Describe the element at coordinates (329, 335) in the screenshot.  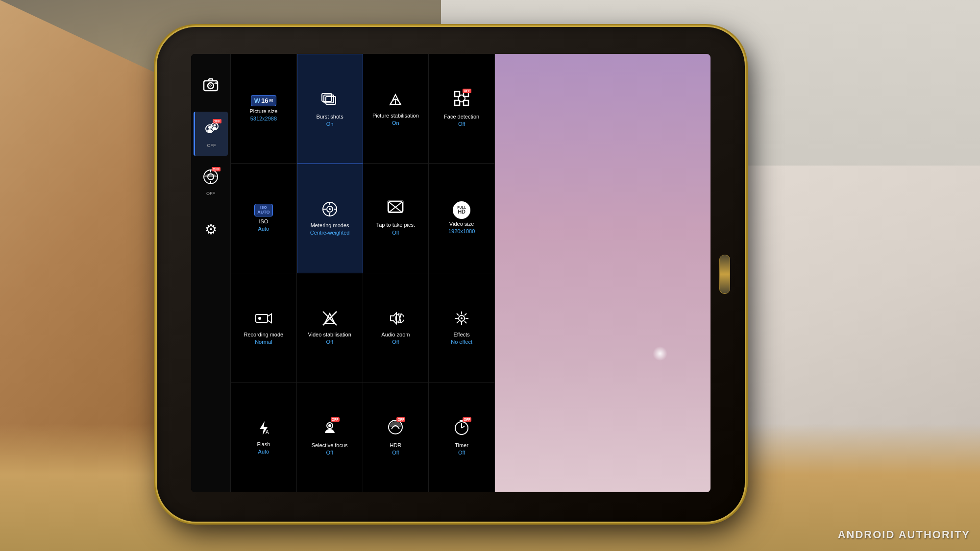
I see `video-stab-label: Video stabilisation` at that location.